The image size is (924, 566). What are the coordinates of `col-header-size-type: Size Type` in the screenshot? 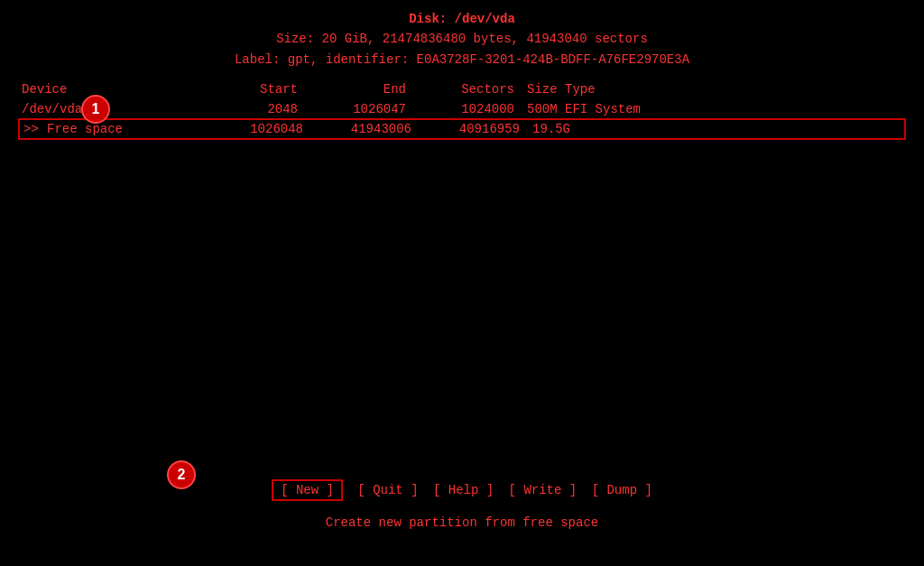 It's located at (614, 89).